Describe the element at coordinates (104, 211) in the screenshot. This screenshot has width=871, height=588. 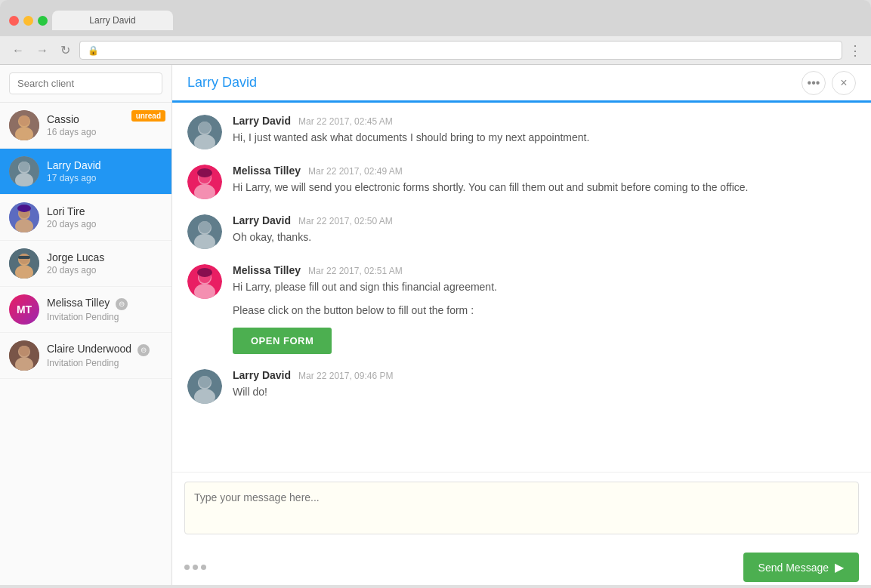
I see `client-name-lori: Lori Tire` at that location.